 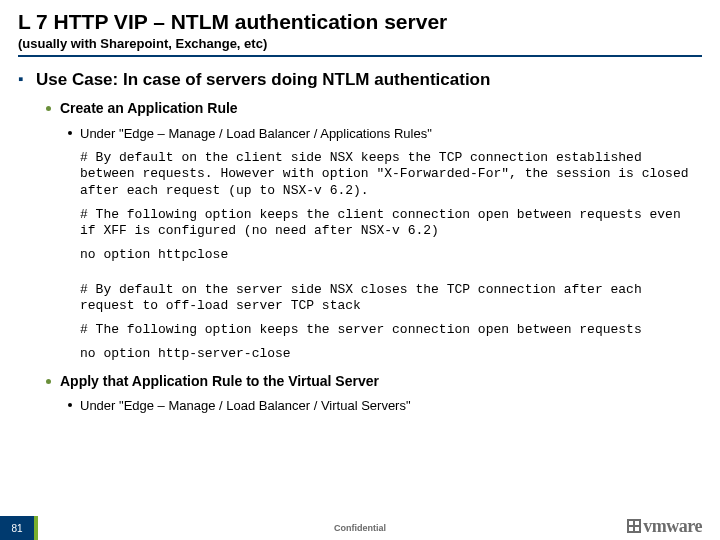 I want to click on vmware-logo: vmware, so click(x=664, y=526).